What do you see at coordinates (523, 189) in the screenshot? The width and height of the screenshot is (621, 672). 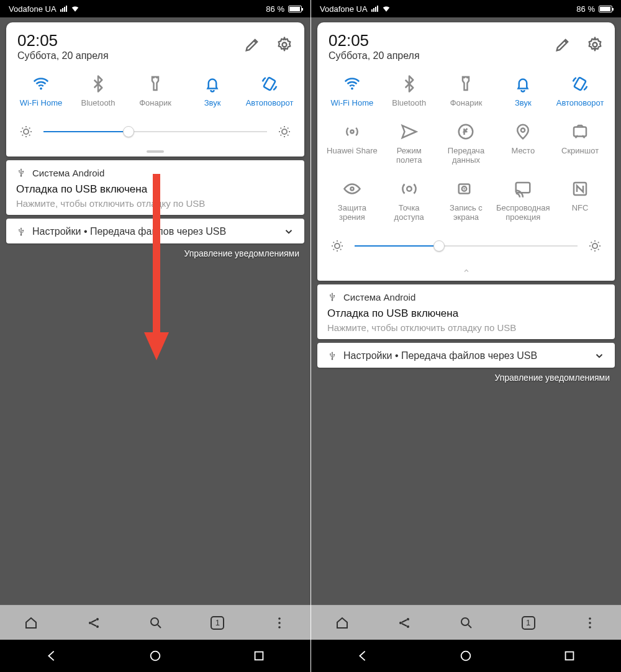 I see `cast-icon` at bounding box center [523, 189].